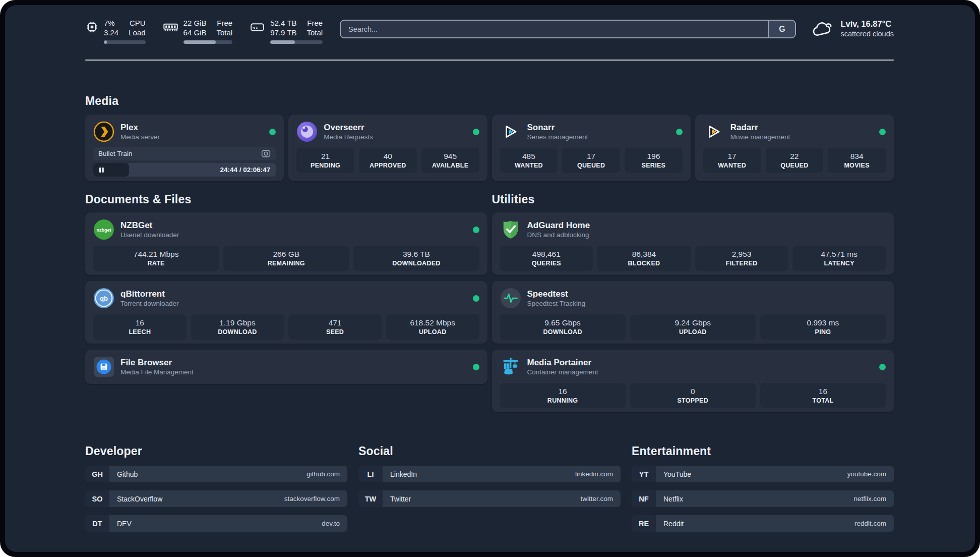 This screenshot has height=557, width=980. Describe the element at coordinates (286, 312) in the screenshot. I see `app-card-qbittorrent: qb qBittorrent Torrent downloader 16 LEE…` at that location.